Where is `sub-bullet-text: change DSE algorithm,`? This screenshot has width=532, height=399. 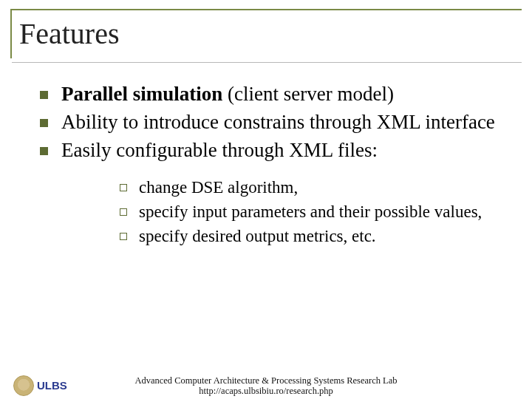
sub-bullet-text: change DSE algorithm, is located at coordinates (219, 188).